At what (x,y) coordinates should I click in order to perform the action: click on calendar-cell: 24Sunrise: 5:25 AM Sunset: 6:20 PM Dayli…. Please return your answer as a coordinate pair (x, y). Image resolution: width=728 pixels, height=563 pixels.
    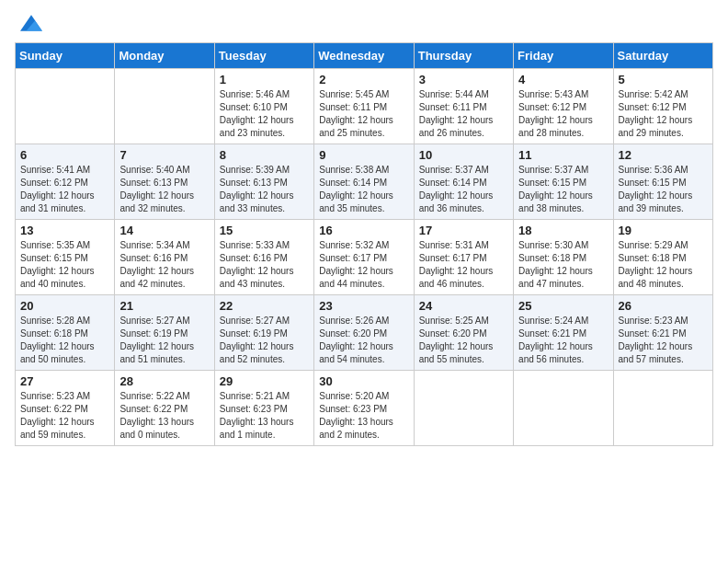
    Looking at the image, I should click on (463, 333).